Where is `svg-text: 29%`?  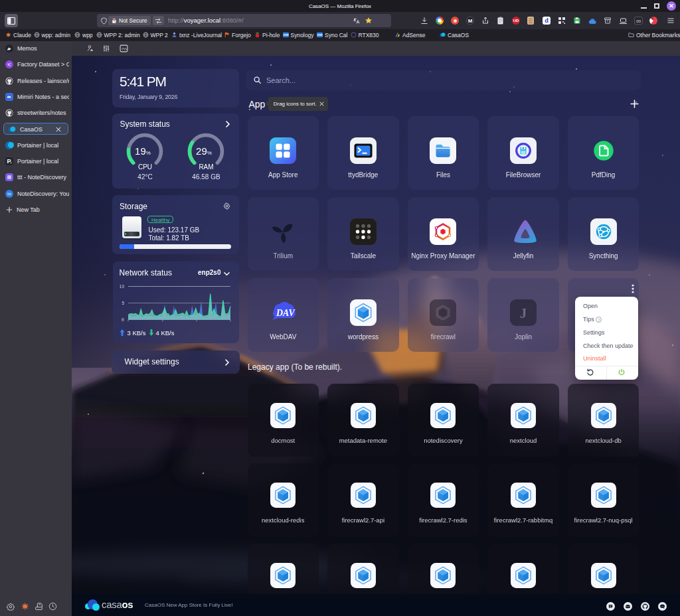 svg-text: 29% is located at coordinates (204, 151).